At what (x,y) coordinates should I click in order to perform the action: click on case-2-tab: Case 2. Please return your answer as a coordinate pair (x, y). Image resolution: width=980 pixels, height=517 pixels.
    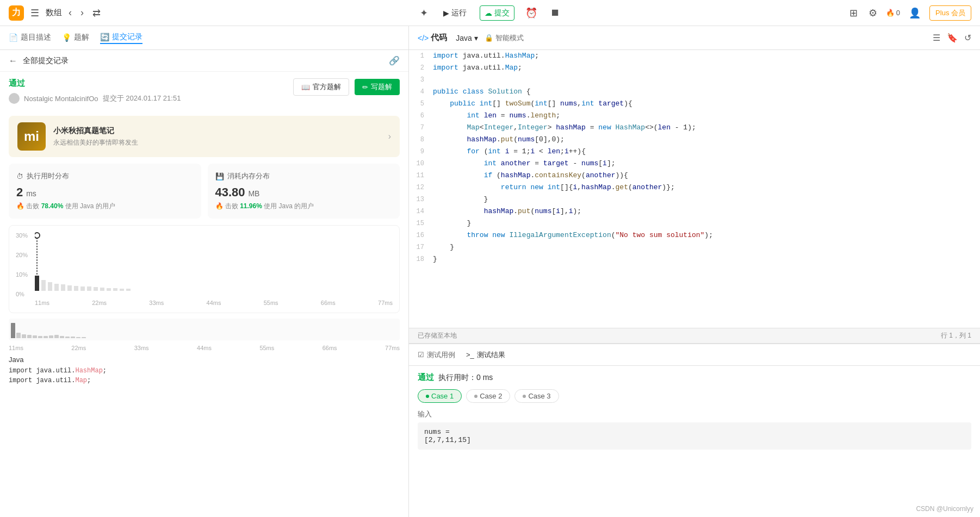
    Looking at the image, I should click on (488, 396).